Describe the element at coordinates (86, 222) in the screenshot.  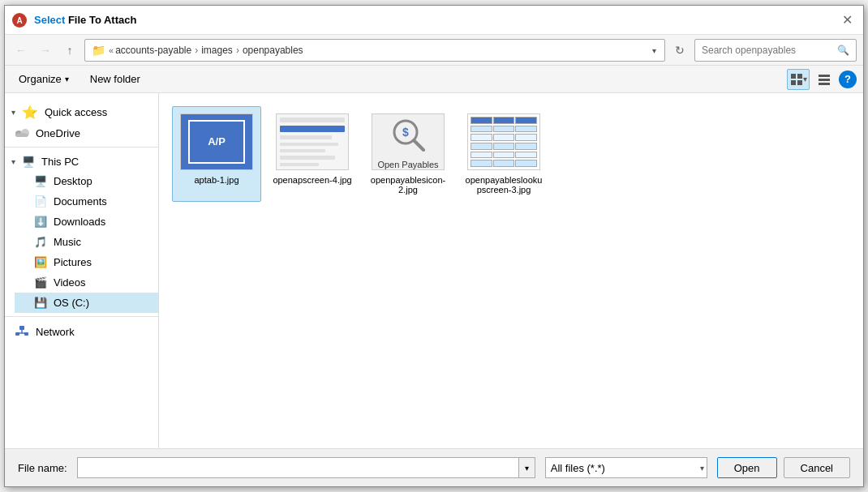
I see `sidebar-item-downloads: ⬇️ Downloads` at that location.